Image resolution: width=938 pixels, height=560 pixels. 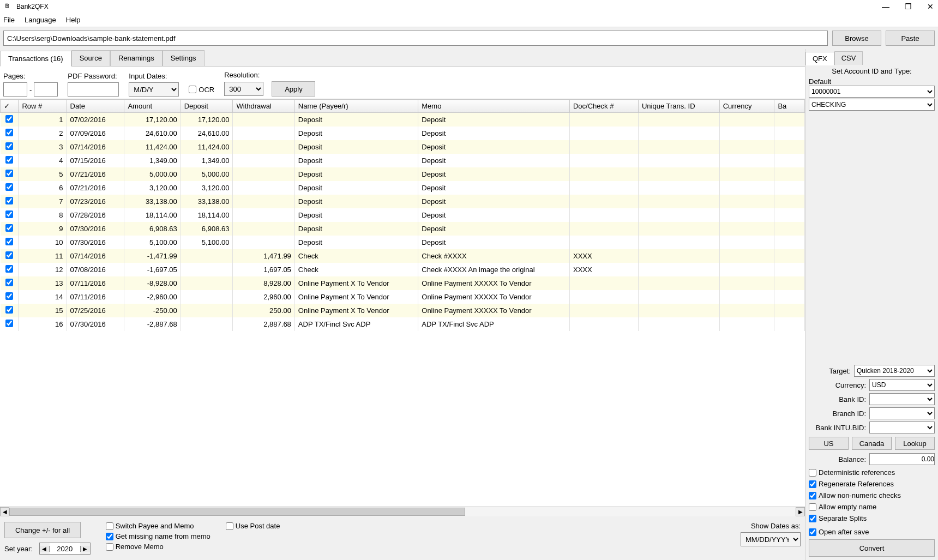 I want to click on column-header: Currency, so click(x=747, y=106).